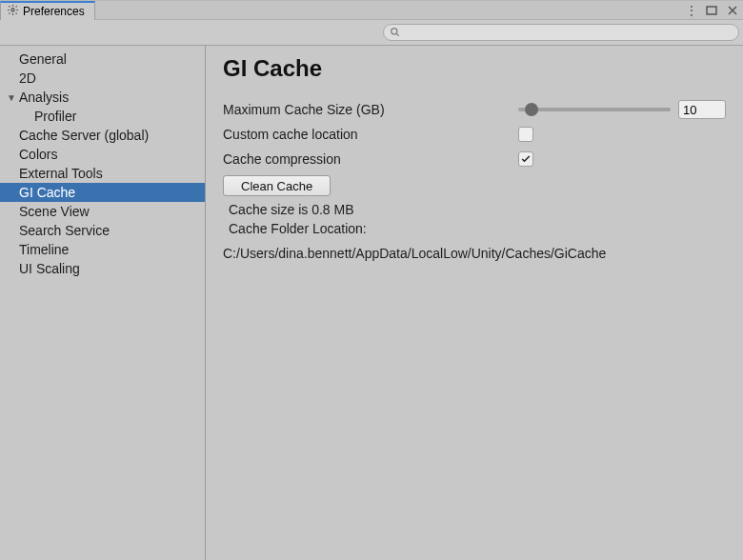 The width and height of the screenshot is (743, 560). What do you see at coordinates (103, 269) in the screenshot?
I see `sidebar-item-ui-scaling: UI Scaling` at bounding box center [103, 269].